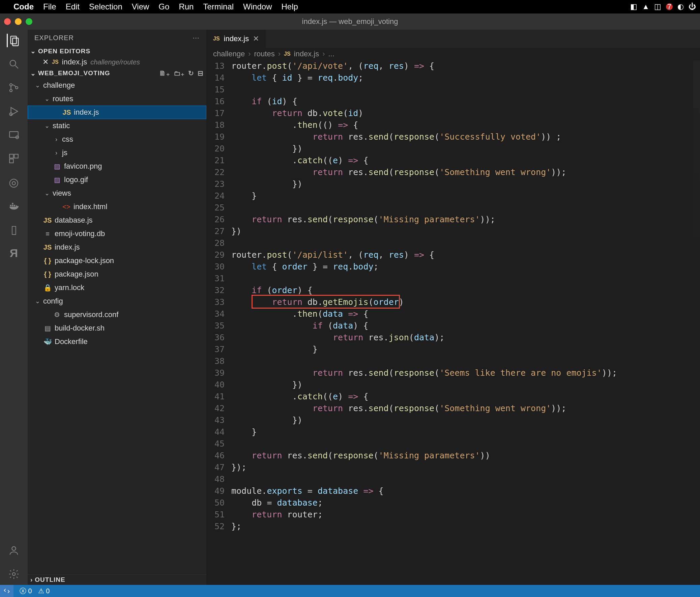 The height and width of the screenshot is (597, 700). What do you see at coordinates (117, 234) in the screenshot?
I see `file-tree-item: ≡emoji-voting.db` at bounding box center [117, 234].